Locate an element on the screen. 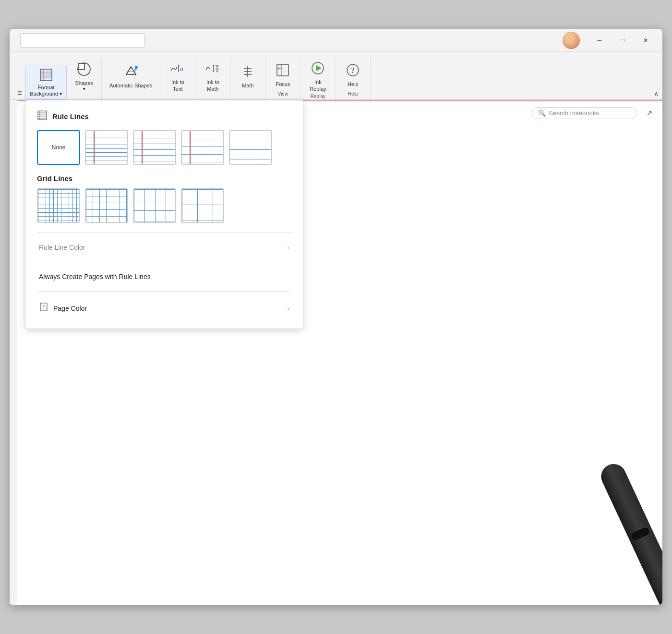 The height and width of the screenshot is (634, 672). ribbon-group-shapes: Shapes ▾ is located at coordinates (84, 78).